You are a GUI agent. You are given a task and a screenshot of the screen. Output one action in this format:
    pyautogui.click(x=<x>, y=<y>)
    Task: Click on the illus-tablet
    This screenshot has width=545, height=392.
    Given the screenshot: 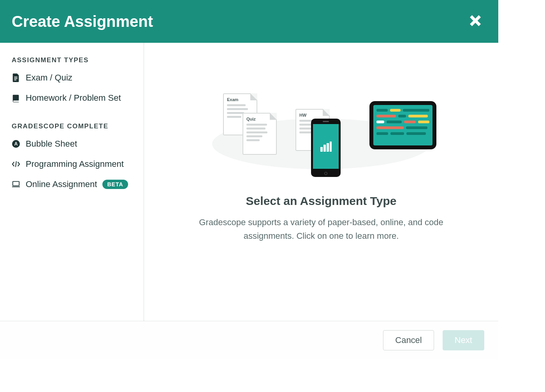 What is the action you would take?
    pyautogui.click(x=403, y=125)
    